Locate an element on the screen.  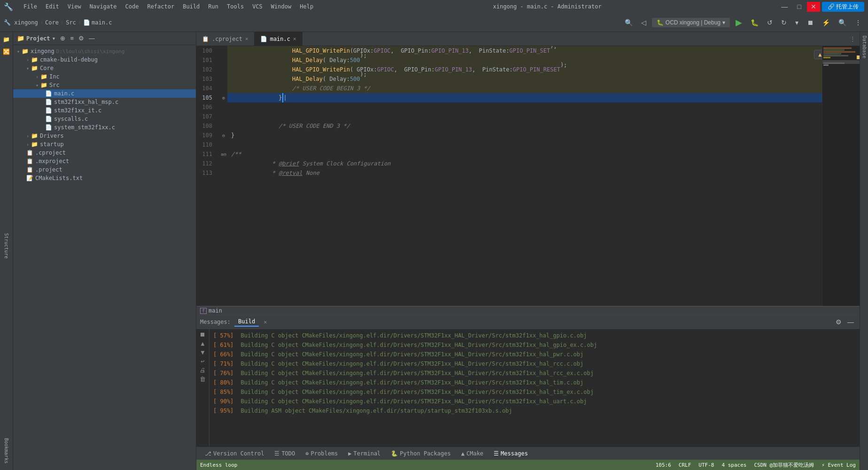
menu-item-vcs: VCS is located at coordinates (257, 7).